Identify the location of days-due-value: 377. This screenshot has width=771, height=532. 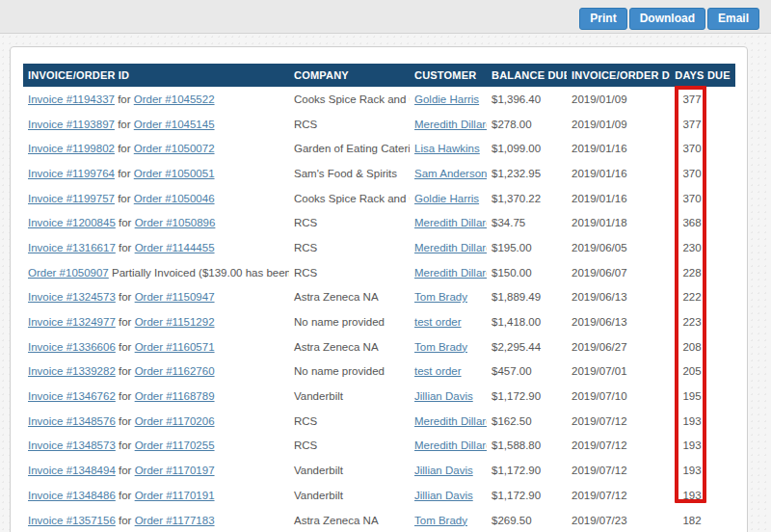
(692, 99).